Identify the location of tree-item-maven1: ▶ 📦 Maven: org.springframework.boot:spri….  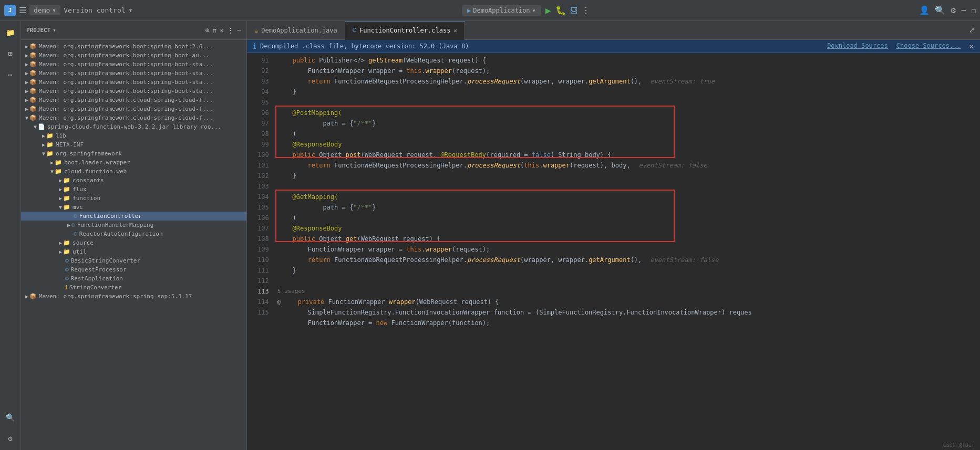
(133, 46).